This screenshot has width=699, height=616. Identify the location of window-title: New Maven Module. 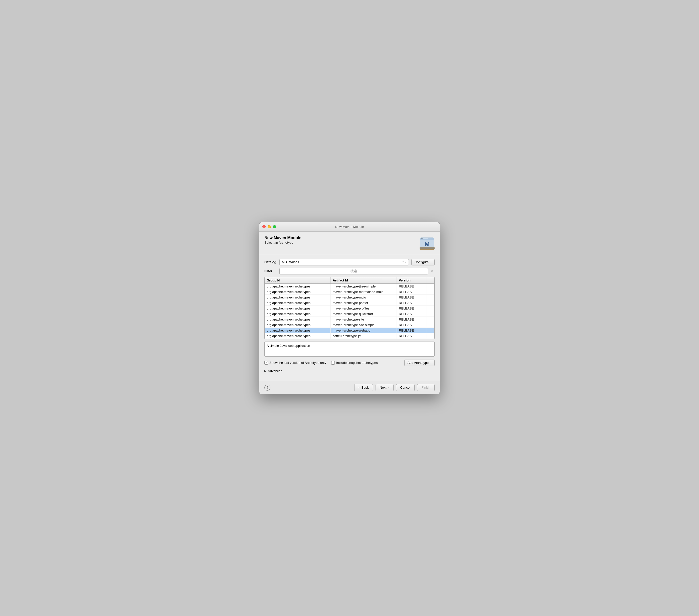
(350, 226).